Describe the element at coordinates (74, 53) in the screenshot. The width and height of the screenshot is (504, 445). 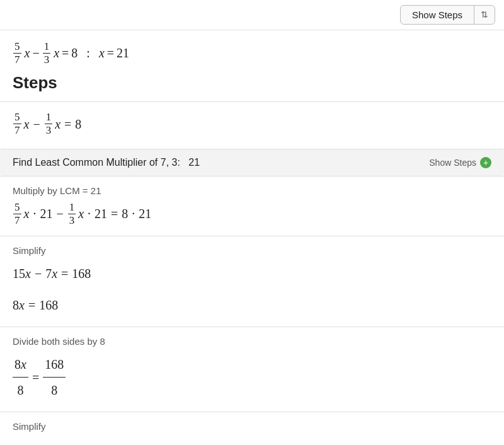
I see `value-8: 8` at that location.